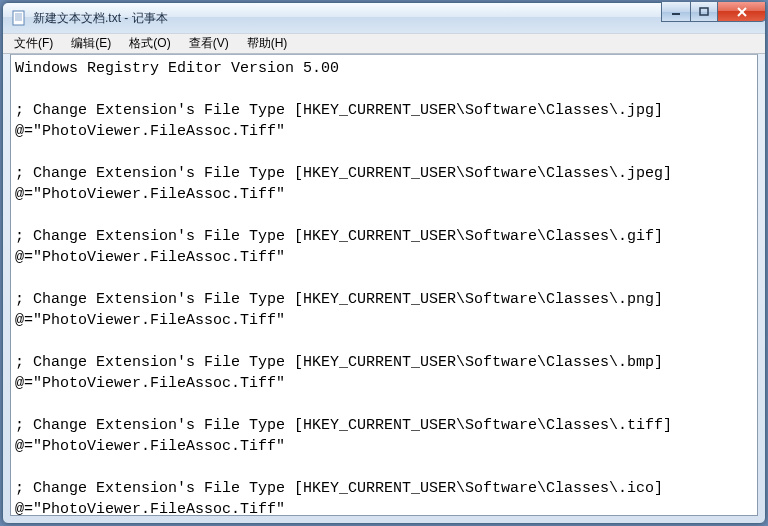  What do you see at coordinates (209, 44) in the screenshot?
I see `menu-view: 查看(V)` at bounding box center [209, 44].